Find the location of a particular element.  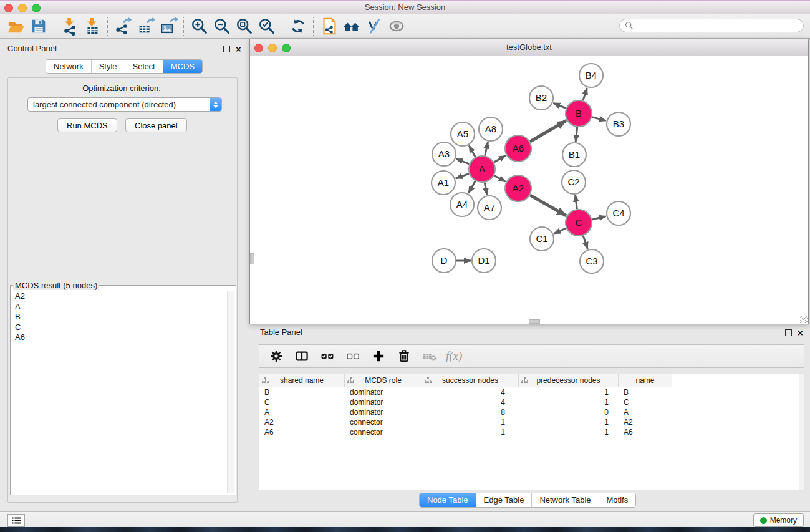

import-table-button is located at coordinates (92, 26).